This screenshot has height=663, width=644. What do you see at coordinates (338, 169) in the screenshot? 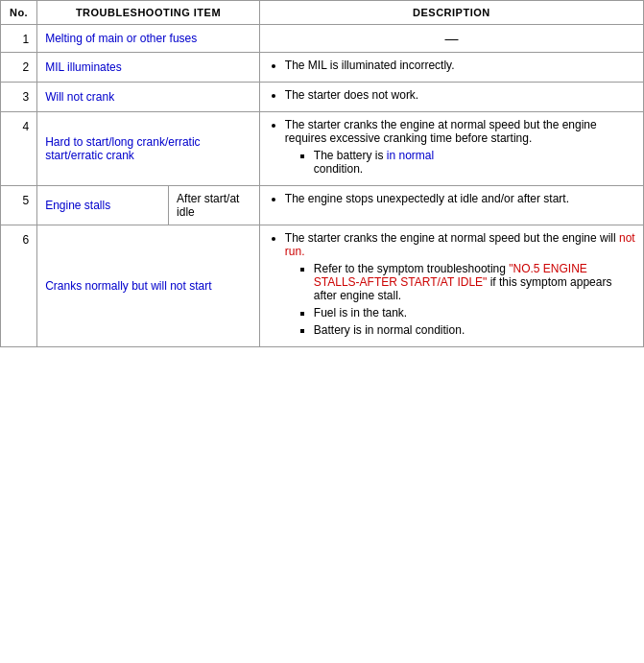
I see `condition-text: condition.` at bounding box center [338, 169].